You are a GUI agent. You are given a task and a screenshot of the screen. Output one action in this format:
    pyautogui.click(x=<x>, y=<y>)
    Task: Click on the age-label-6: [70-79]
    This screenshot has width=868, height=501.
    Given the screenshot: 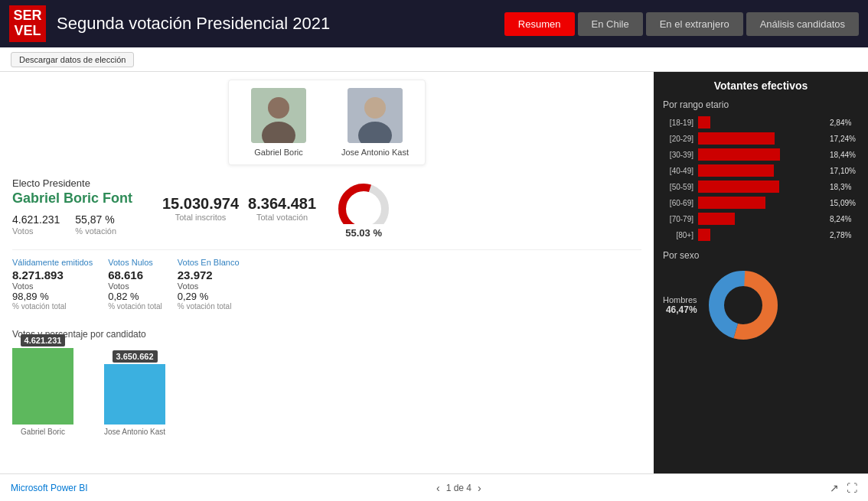 What is the action you would take?
    pyautogui.click(x=678, y=219)
    